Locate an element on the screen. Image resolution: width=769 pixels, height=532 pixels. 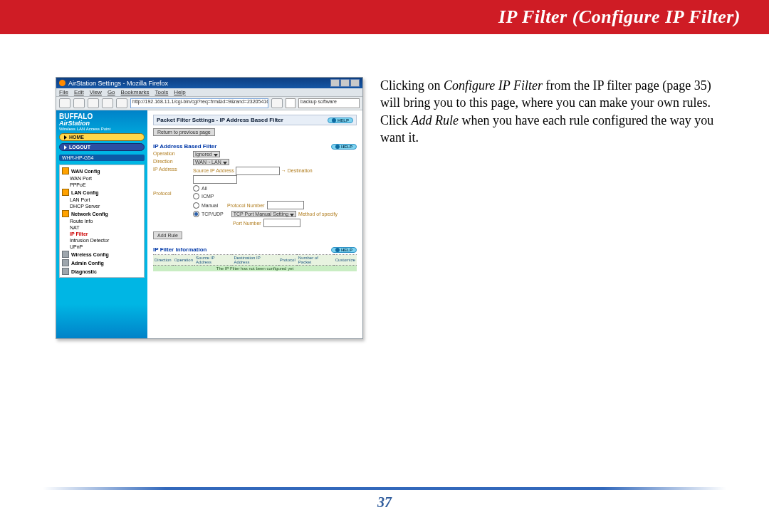
nav-label: NAT is located at coordinates (74, 228).